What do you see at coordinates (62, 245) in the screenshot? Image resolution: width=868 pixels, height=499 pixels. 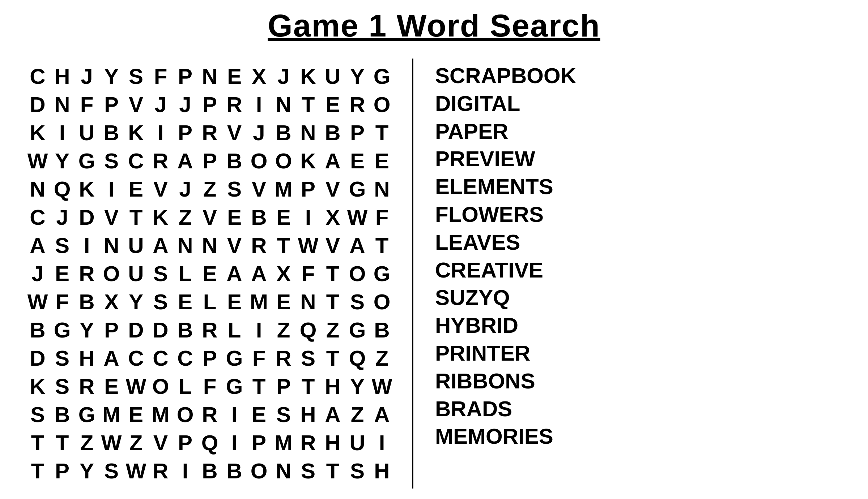 I see `grid-cell-6-1: S` at bounding box center [62, 245].